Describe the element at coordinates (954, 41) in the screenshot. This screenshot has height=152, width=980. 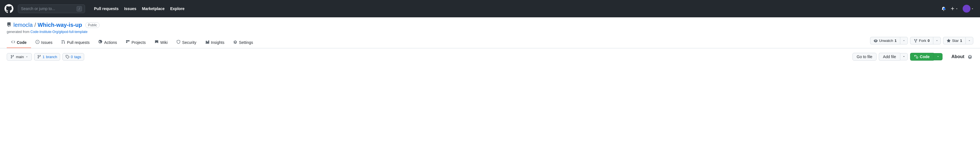
I see `star-button: Star 1` at that location.